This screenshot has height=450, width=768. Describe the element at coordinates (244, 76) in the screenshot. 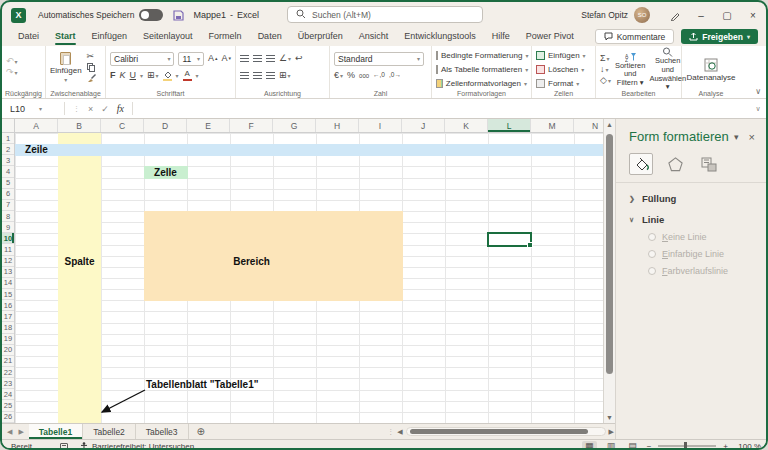

I see `align-left-icon` at that location.